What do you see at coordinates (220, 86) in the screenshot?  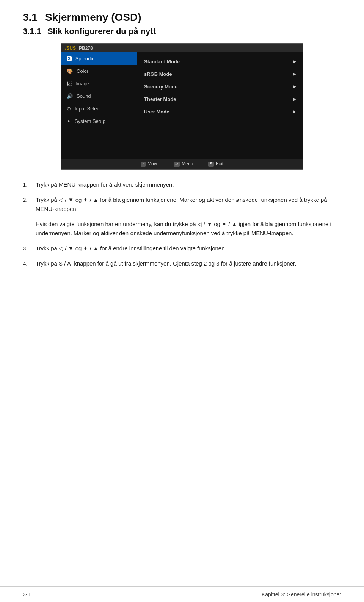 I see `osd-right-item-scenery-mode: Scenery Mode▶` at bounding box center [220, 86].